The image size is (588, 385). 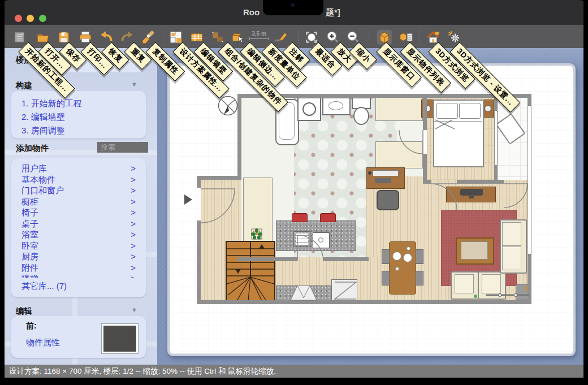 What do you see at coordinates (79, 213) in the screenshot?
I see `library-item-chairs: 椅子>` at bounding box center [79, 213].